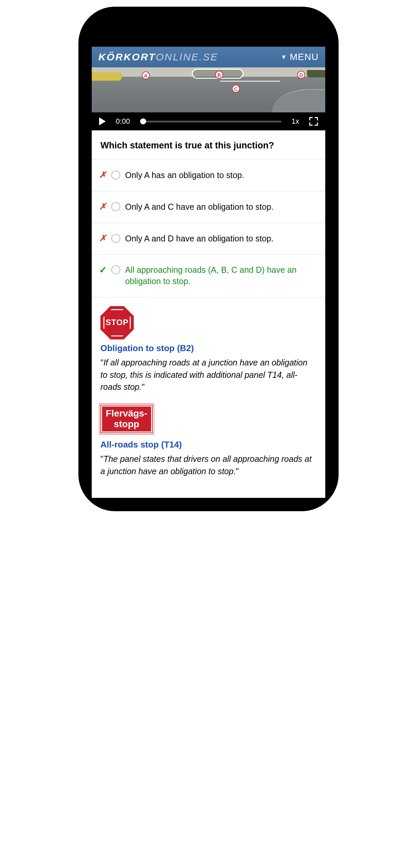 Image resolution: width=417 pixels, height=868 pixels. I want to click on explanation-block-b2: STOP Obligation to stop (B2) If all appr…, so click(208, 349).